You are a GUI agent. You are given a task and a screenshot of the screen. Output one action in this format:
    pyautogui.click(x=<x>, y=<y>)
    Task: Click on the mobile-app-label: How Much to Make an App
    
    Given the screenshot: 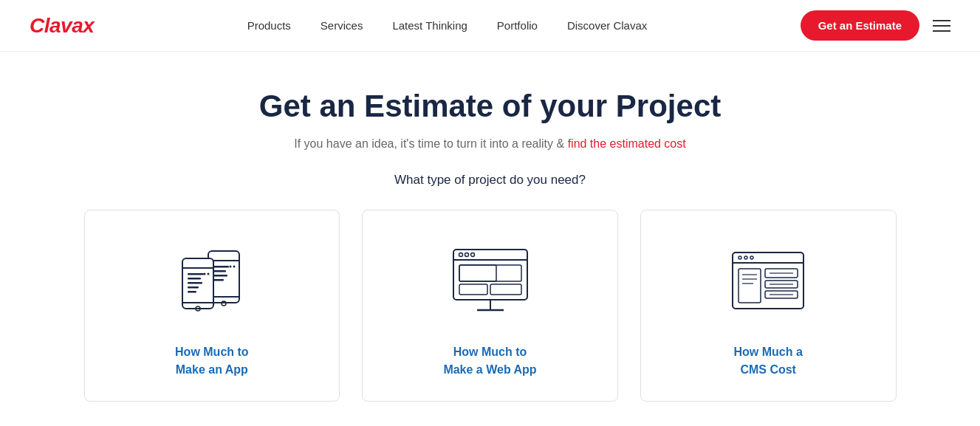 What is the action you would take?
    pyautogui.click(x=212, y=361)
    